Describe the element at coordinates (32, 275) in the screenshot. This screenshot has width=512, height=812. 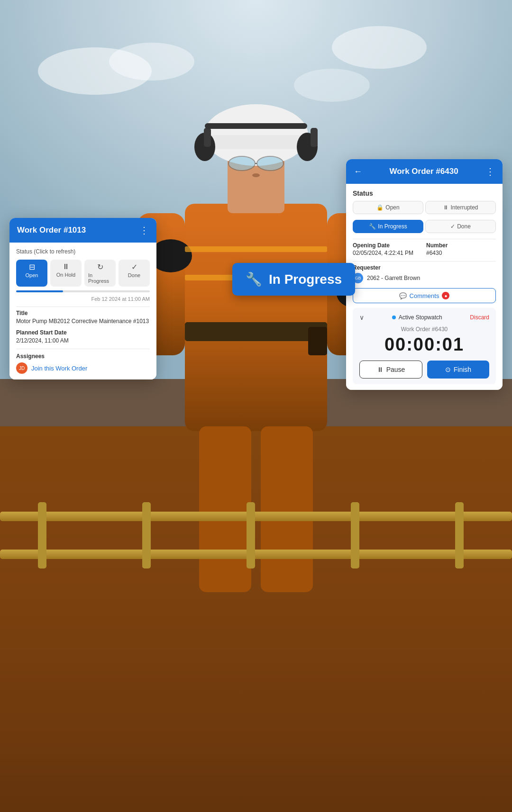
I see `tab-open-label: Open` at that location.